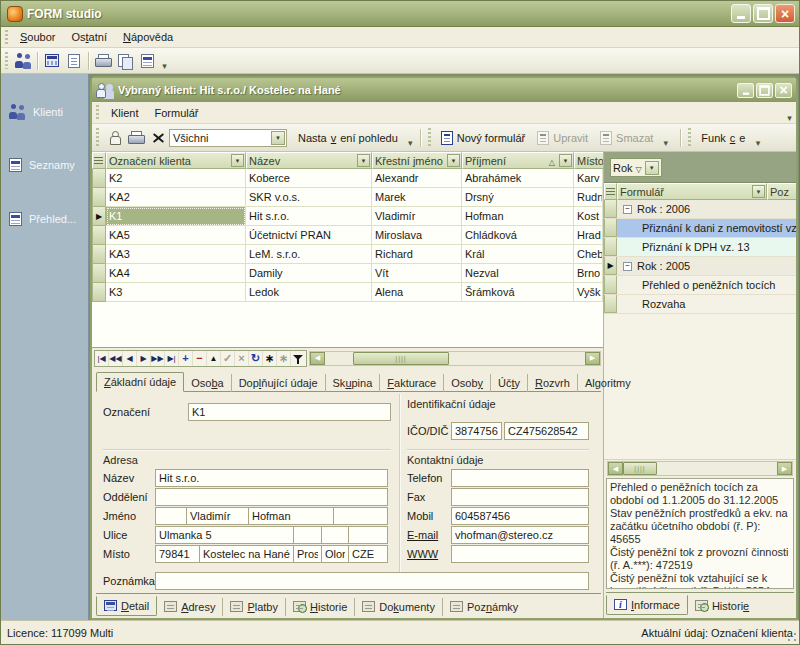  I want to click on combobox-dropdown-icon, so click(278, 138).